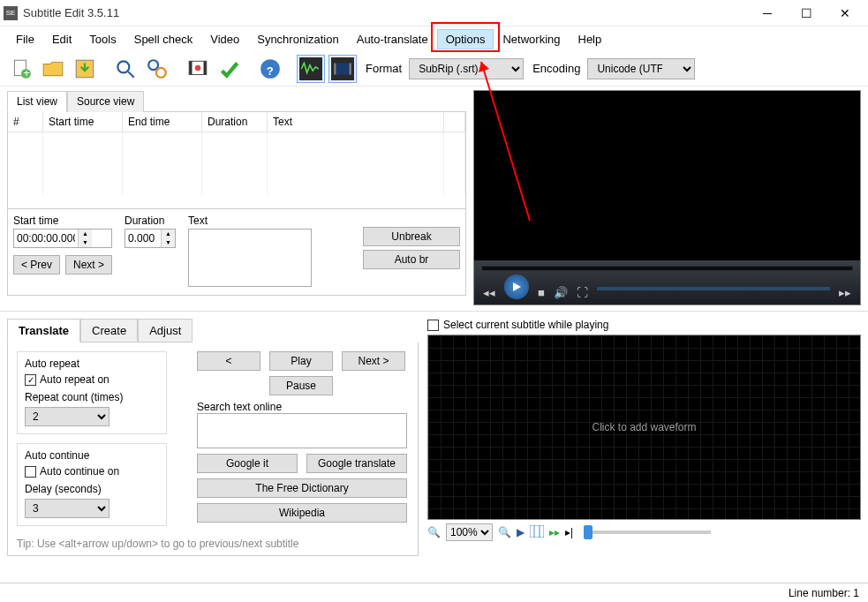 The height and width of the screenshot is (602, 868). Describe the element at coordinates (92, 485) in the screenshot. I see `autocontinue-group: Auto continue Auto continue on Delay (se…` at that location.